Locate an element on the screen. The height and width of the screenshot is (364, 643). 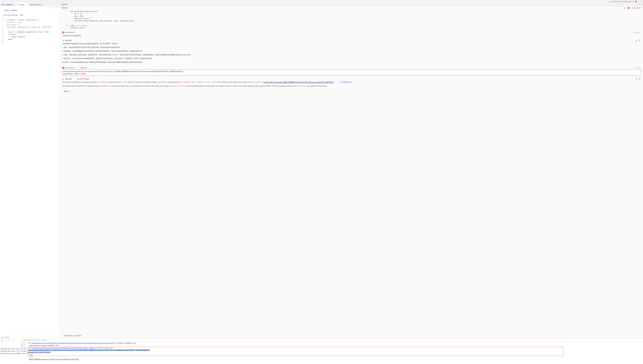
annotation-side-label: 代码报错的原因 is located at coordinates (346, 82).